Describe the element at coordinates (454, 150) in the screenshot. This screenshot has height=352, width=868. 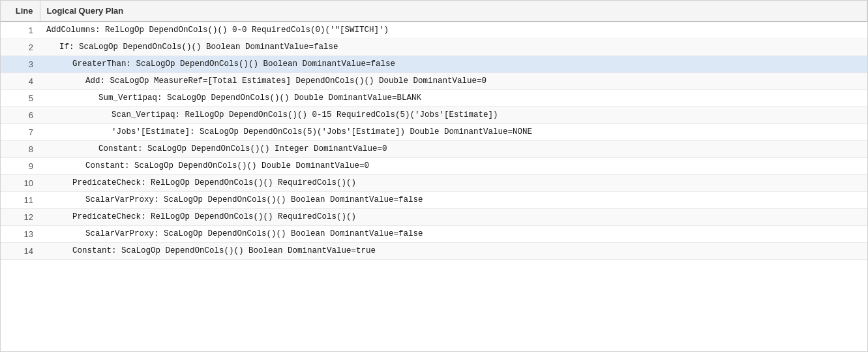
I see `plan-text: Constant: ScaLogOp DependOnCols()() Inte…` at that location.